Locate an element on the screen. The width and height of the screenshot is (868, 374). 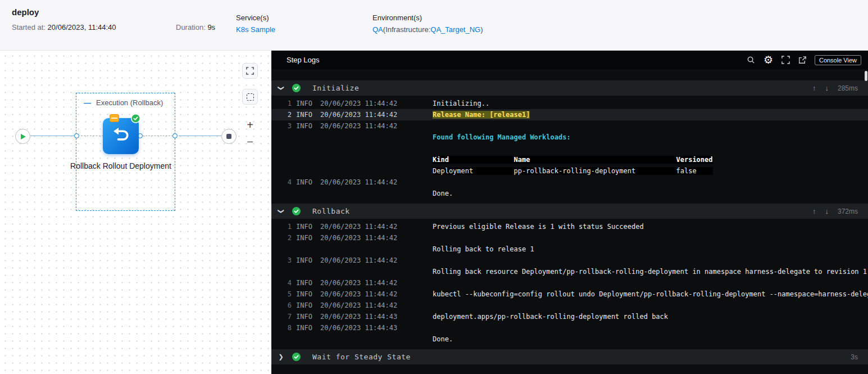
environment-link: QA is located at coordinates (378, 29).